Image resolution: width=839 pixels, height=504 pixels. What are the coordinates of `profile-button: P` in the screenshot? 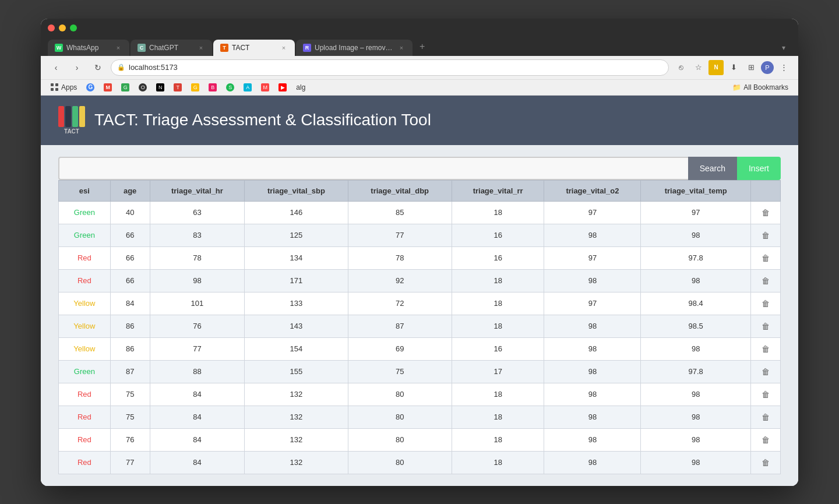 It's located at (767, 68).